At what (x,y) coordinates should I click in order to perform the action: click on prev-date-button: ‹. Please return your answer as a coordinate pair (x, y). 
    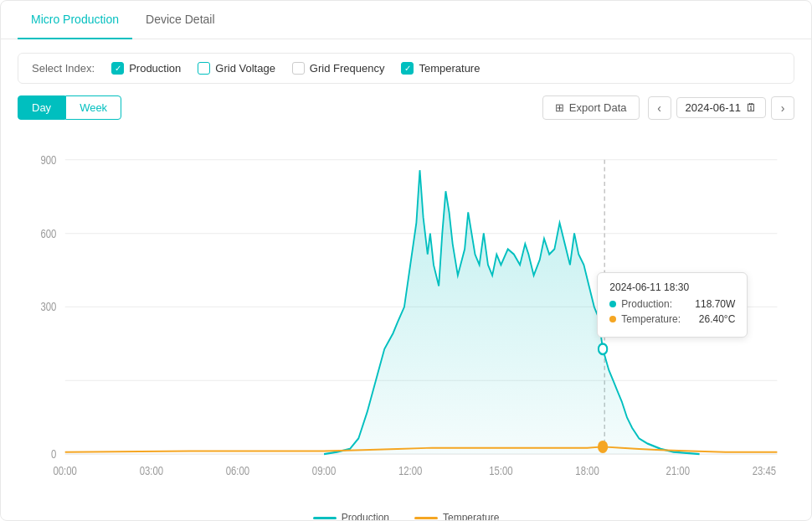
    Looking at the image, I should click on (660, 108).